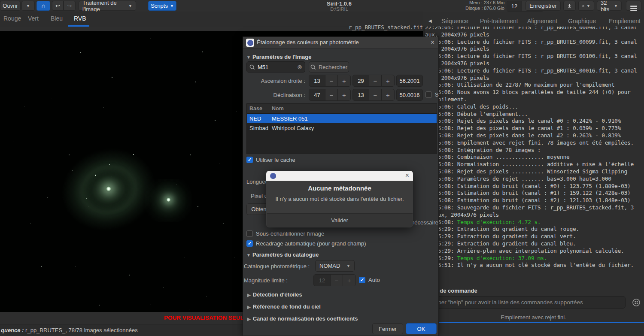  Describe the element at coordinates (330, 95) in the screenshot. I see `dec-degrees-spinner: 47−+` at that location.